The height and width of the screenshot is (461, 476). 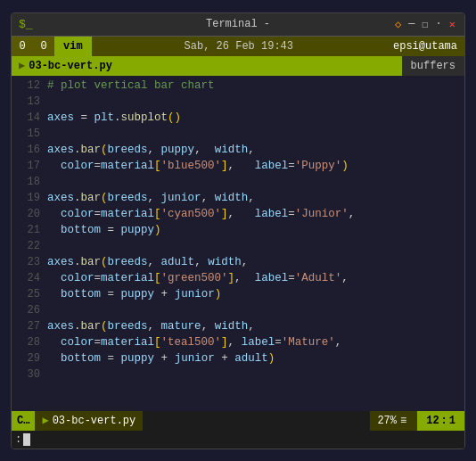 I want to click on line-num-18: 18, so click(x=28, y=182).